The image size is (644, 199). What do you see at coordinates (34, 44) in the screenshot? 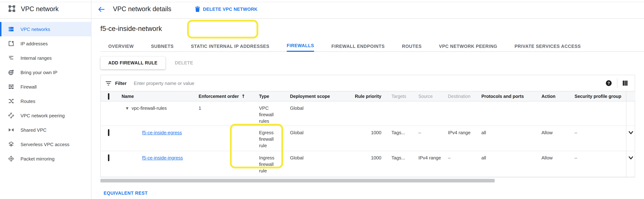
I see `sidebar-item-label: IP addresses` at bounding box center [34, 44].